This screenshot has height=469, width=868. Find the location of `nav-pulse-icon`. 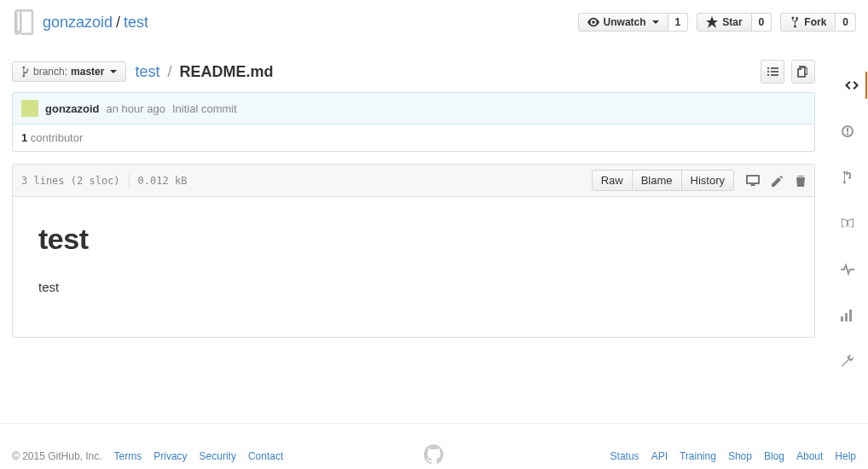

nav-pulse-icon is located at coordinates (848, 269).